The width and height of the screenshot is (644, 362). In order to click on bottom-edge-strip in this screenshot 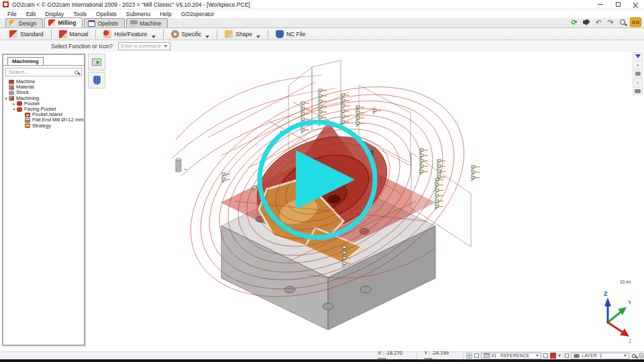, I will do `click(322, 361)`.